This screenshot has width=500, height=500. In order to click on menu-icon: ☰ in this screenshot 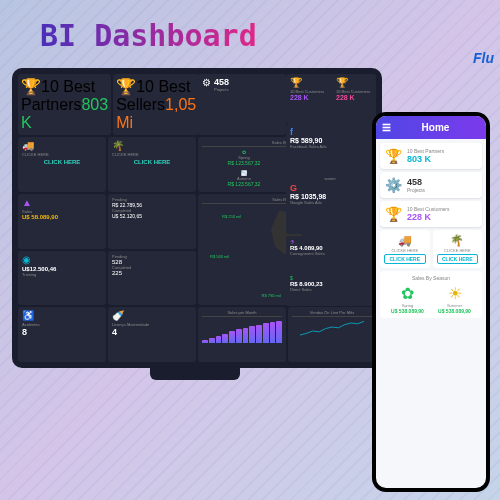, I will do `click(386, 128)`.